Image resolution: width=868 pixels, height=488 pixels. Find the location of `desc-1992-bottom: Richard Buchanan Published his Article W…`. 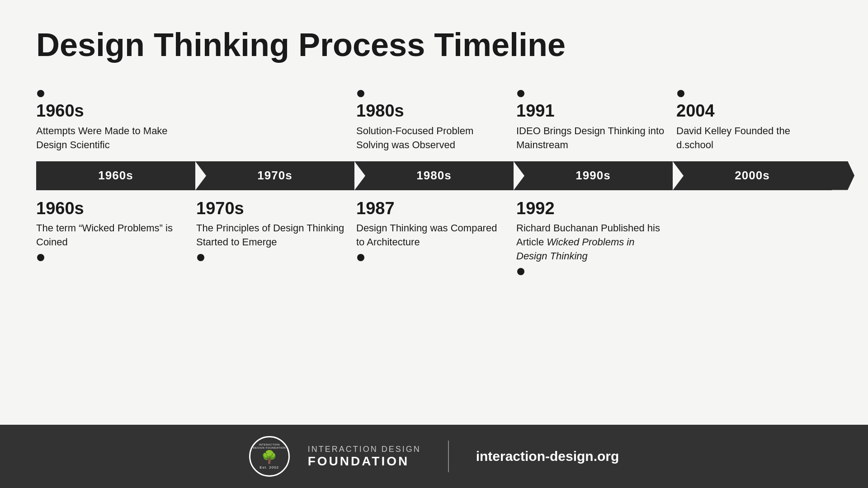

desc-1992-bottom: Richard Buchanan Published his Article W… is located at coordinates (592, 242).